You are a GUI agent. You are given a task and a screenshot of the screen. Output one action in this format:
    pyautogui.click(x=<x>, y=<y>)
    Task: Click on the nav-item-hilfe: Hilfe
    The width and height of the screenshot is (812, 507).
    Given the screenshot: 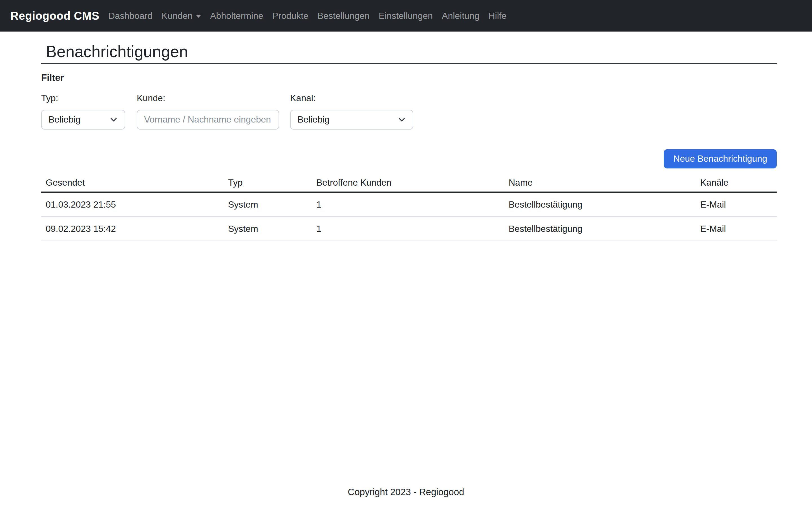 What is the action you would take?
    pyautogui.click(x=497, y=16)
    